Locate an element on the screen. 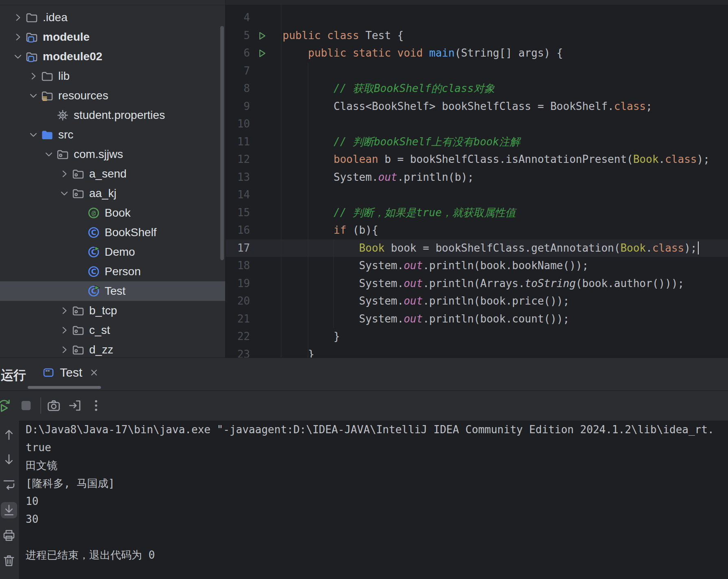 Image resolution: width=728 pixels, height=579 pixels. editor-line-9: 9 Class<BookShelf> bookShelfClass = Book… is located at coordinates (477, 107).